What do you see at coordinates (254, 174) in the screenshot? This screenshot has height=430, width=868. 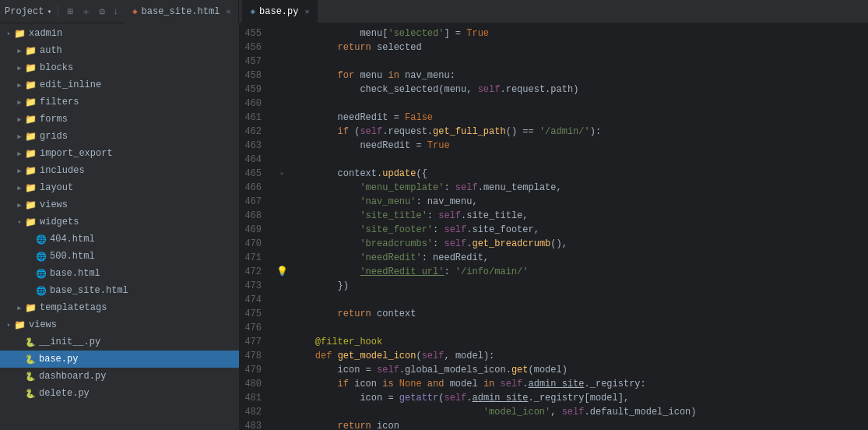 I see `ln-465: 465` at bounding box center [254, 174].